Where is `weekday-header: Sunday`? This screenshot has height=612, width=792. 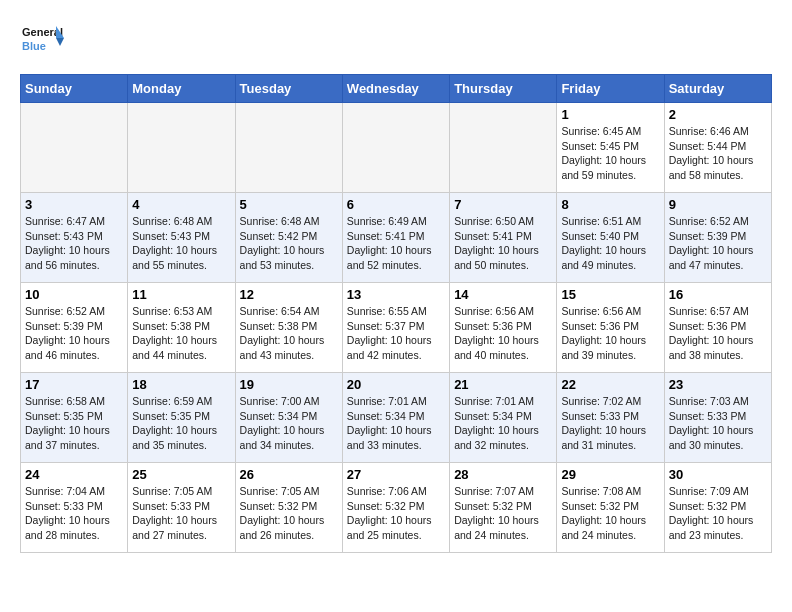
weekday-header: Sunday is located at coordinates (74, 89).